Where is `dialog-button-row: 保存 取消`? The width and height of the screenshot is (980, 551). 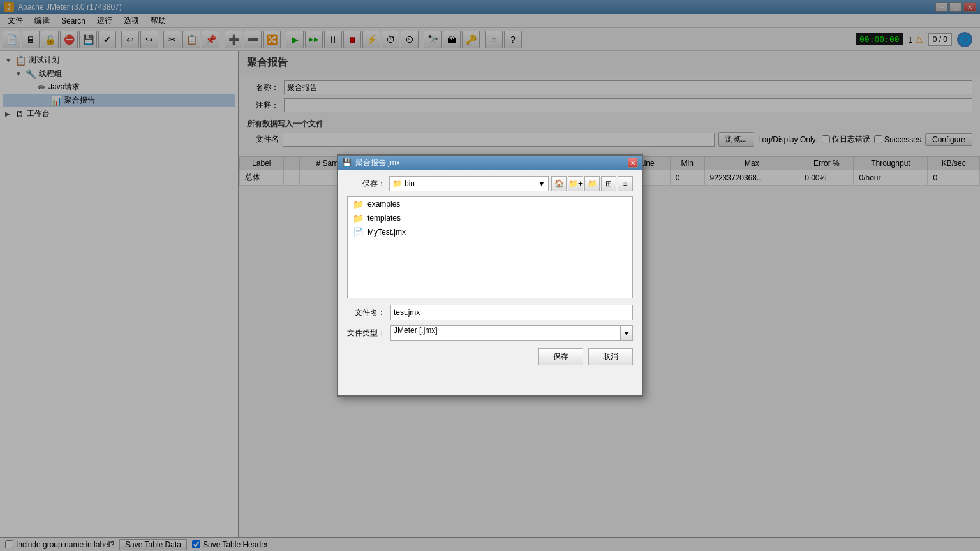
dialog-button-row: 保存 取消 is located at coordinates (490, 356).